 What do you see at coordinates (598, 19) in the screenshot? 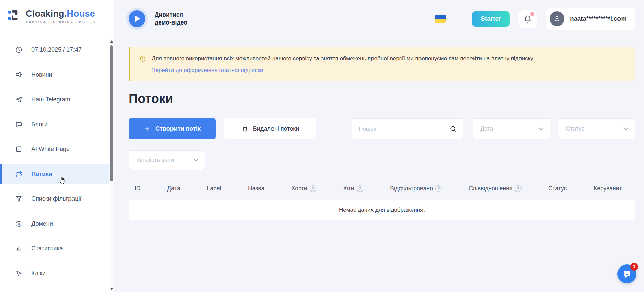
I see `user-email: naata**********l.com` at bounding box center [598, 19].